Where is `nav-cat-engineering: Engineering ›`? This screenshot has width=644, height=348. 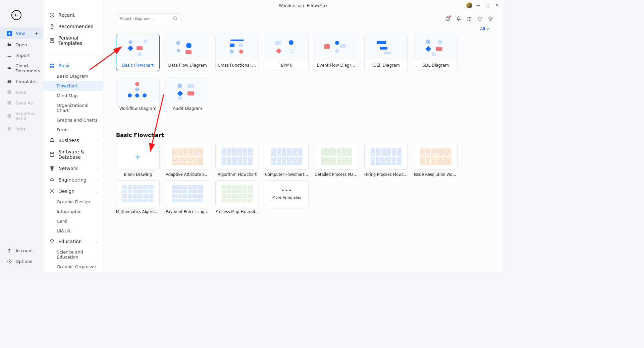
nav-cat-engineering: Engineering › is located at coordinates (73, 180).